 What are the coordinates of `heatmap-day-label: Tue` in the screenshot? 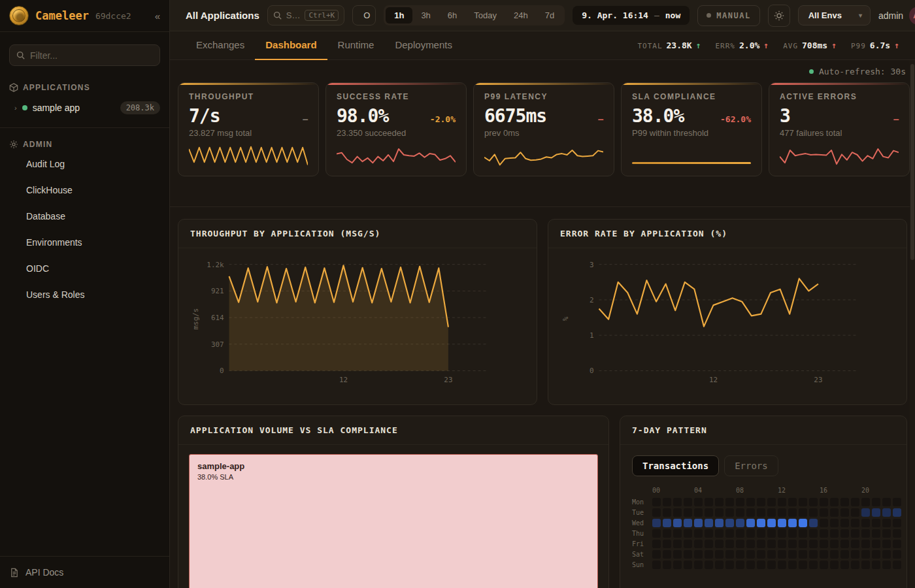 It's located at (640, 512).